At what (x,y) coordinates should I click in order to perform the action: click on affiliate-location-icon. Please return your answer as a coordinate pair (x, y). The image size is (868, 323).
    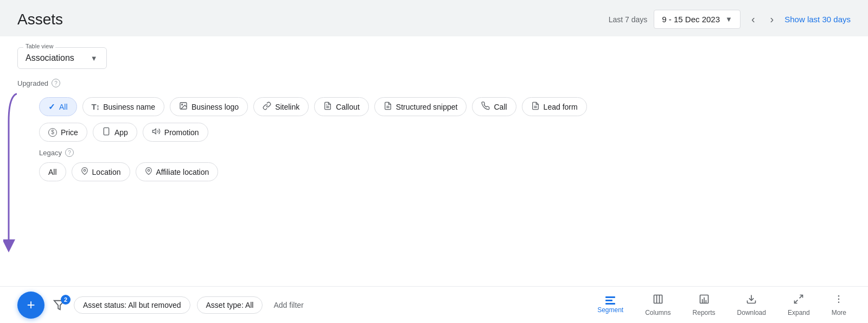
    Looking at the image, I should click on (149, 172).